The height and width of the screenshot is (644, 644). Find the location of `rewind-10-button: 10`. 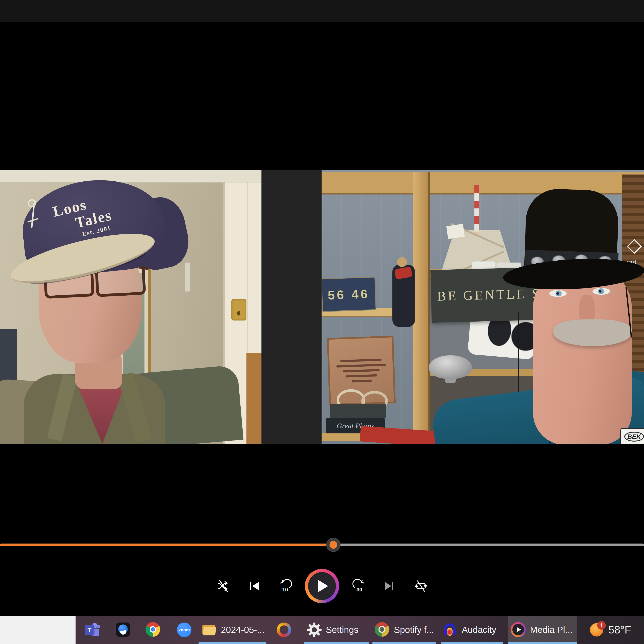

rewind-10-button: 10 is located at coordinates (286, 586).